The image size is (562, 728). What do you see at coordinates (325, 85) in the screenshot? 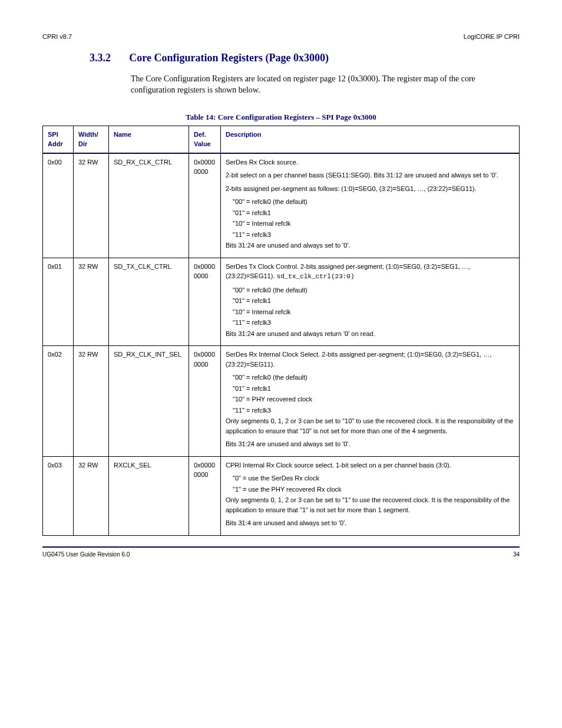
I see `intro-paragraph: The Core Configuration Registers are loc…` at bounding box center [325, 85].